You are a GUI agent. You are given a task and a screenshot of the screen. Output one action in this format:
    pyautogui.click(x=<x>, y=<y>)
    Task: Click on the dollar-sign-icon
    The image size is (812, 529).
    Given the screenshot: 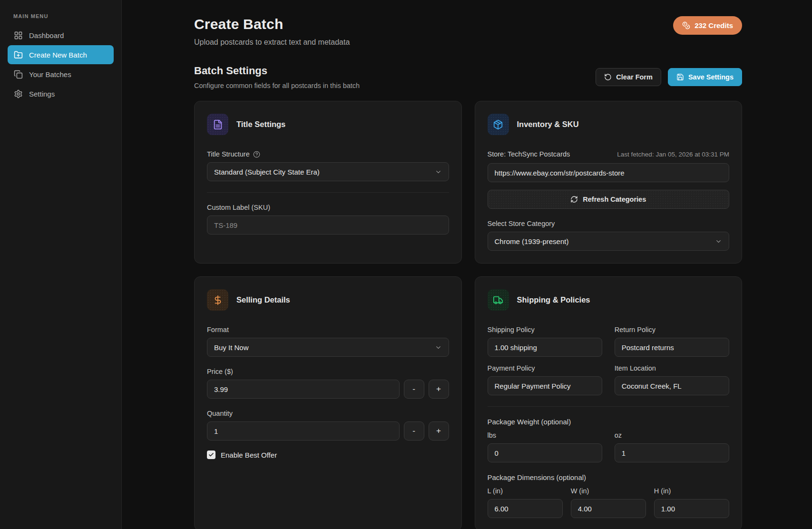 What is the action you would take?
    pyautogui.click(x=218, y=300)
    